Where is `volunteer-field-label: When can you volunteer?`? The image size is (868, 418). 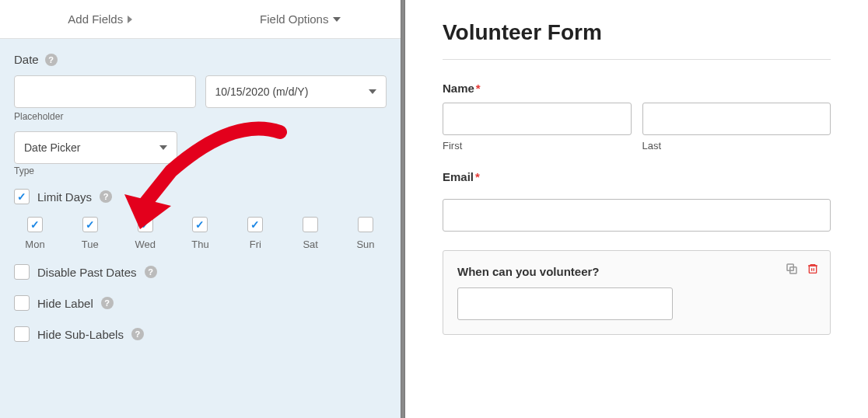 volunteer-field-label: When can you volunteer? is located at coordinates (636, 272).